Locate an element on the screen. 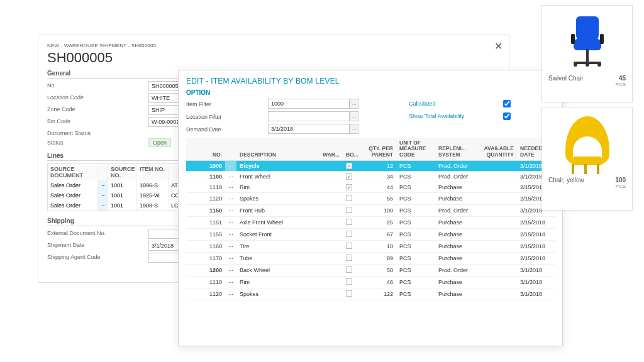  breadcrumb: NEW - WAREHOUSE SHIPMENT - SH000005 is located at coordinates (274, 45).